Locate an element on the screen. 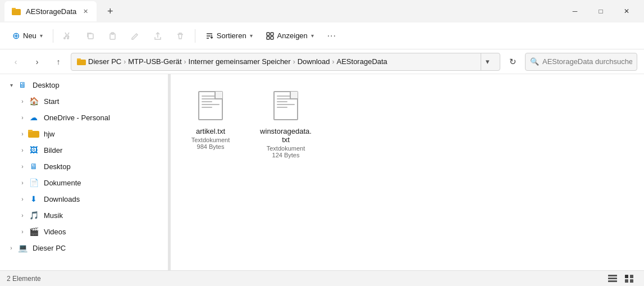 Image resolution: width=644 pixels, height=286 pixels. sidebar-label-onedrive: OneDrive - Personal is located at coordinates (77, 118).